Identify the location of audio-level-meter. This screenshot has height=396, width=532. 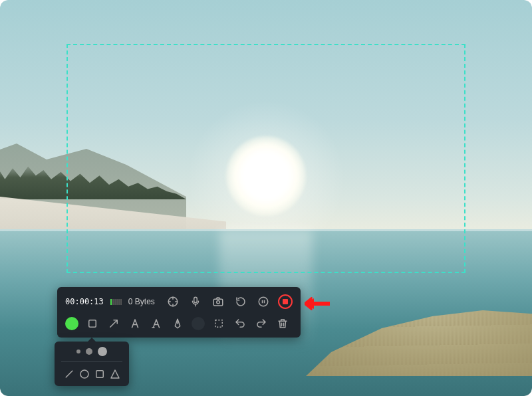
(116, 302).